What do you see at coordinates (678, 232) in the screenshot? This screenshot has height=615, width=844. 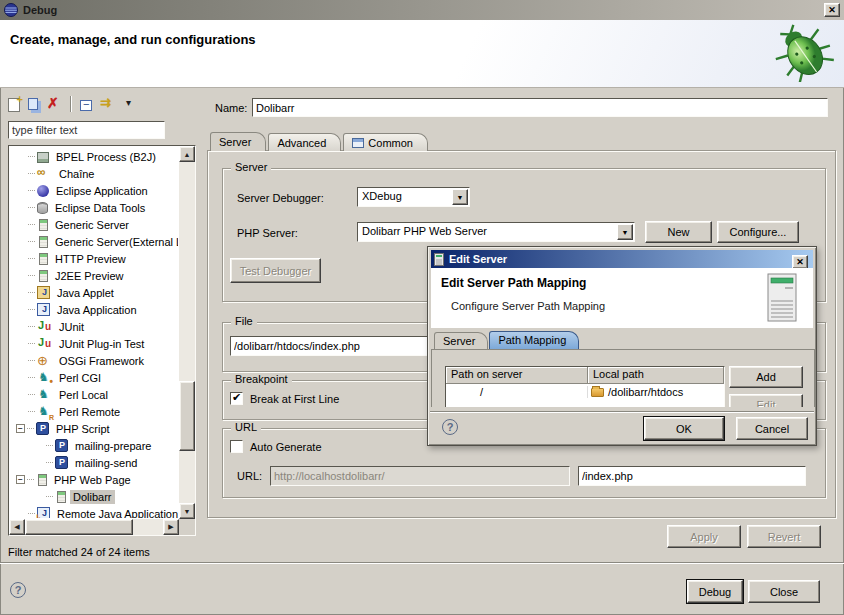 I see `new-server-button: New` at bounding box center [678, 232].